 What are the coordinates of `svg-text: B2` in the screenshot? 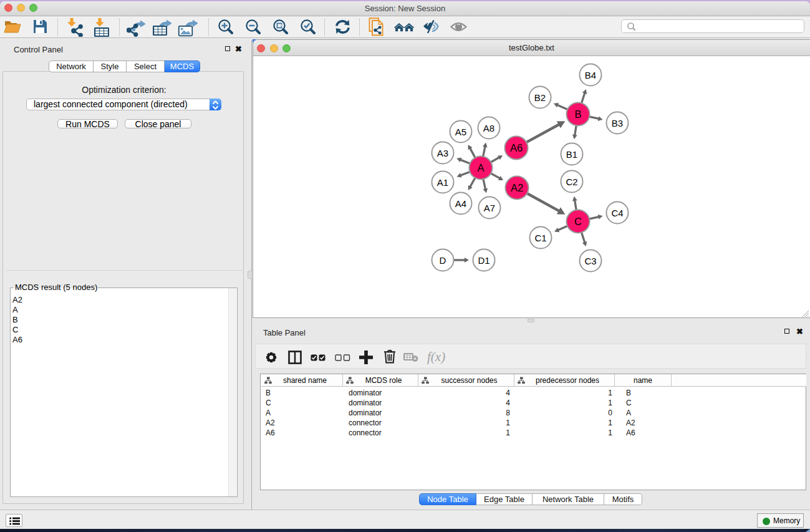 It's located at (540, 97).